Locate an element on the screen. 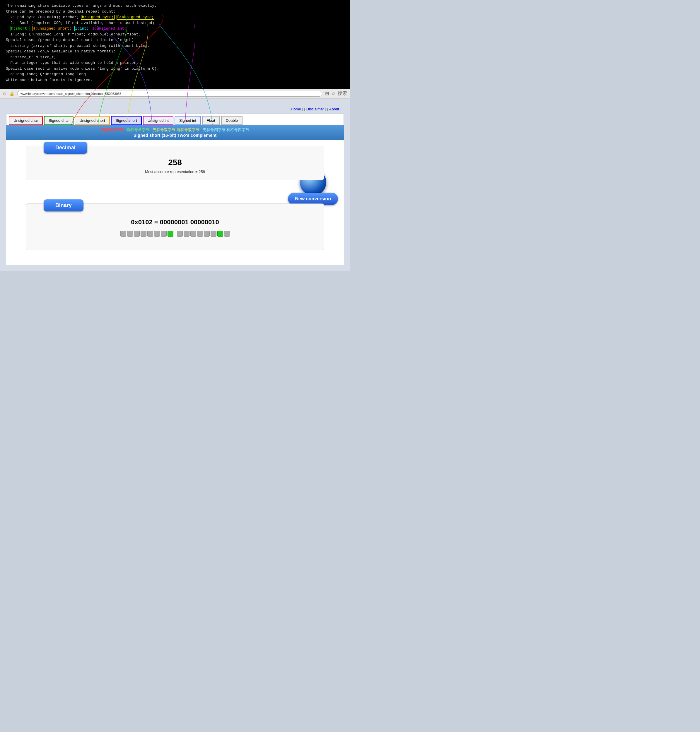 This screenshot has width=700, height=732. tab-float: Float is located at coordinates (211, 121).